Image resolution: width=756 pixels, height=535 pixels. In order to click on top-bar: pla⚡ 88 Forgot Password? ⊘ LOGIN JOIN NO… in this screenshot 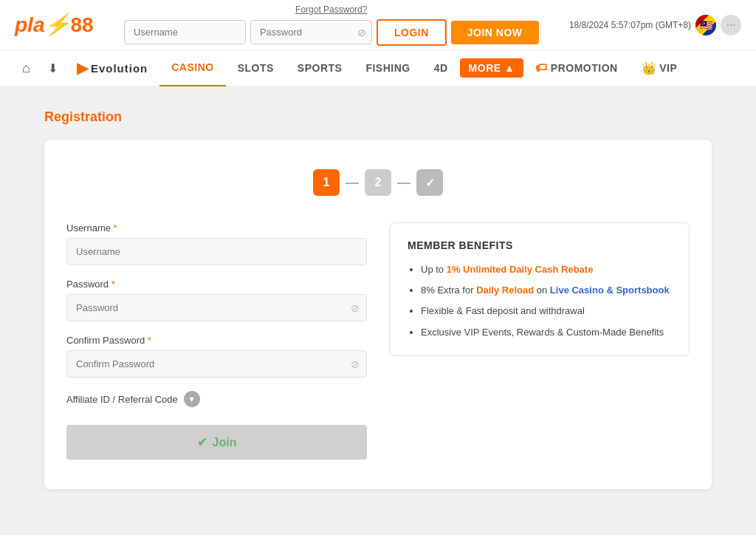, I will do `click(378, 25)`.